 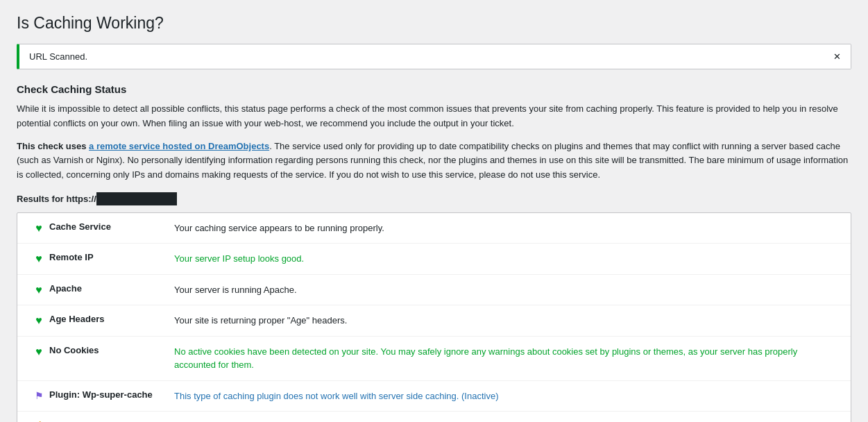 I want to click on section-title: Check Caching Status, so click(x=434, y=89).